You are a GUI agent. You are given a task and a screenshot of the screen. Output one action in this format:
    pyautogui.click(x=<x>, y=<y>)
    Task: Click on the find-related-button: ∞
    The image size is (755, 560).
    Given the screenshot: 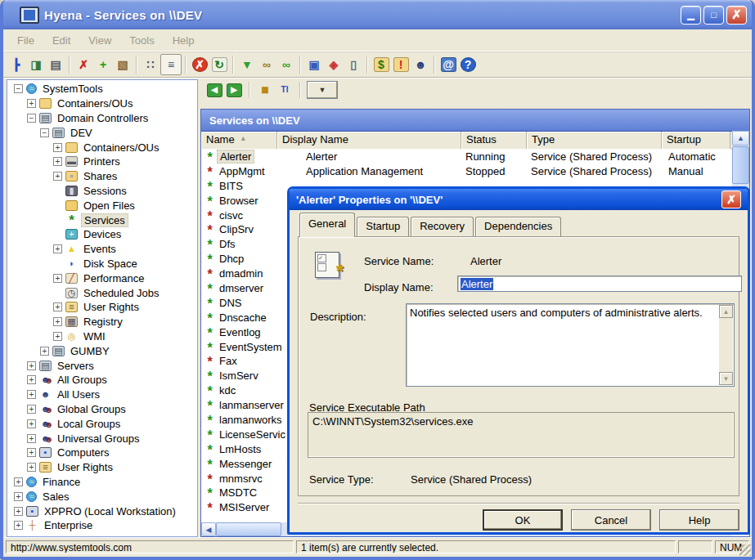 What is the action you would take?
    pyautogui.click(x=286, y=65)
    